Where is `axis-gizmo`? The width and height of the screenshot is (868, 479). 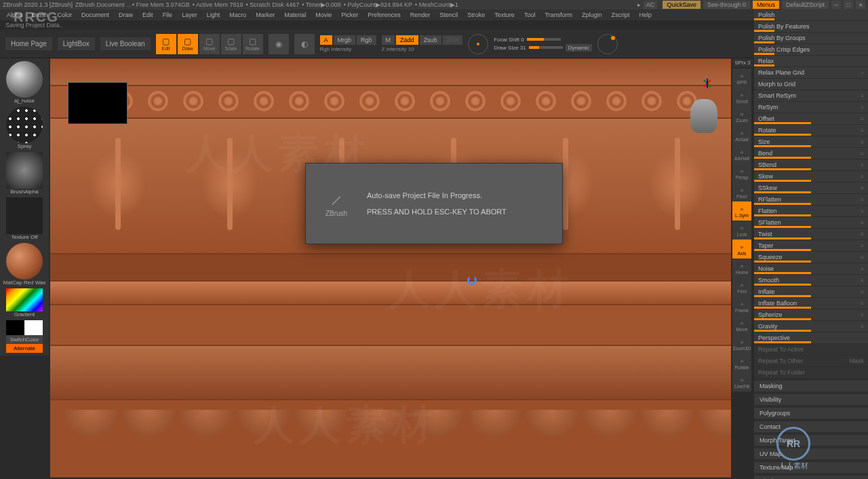 axis-gizmo is located at coordinates (707, 89).